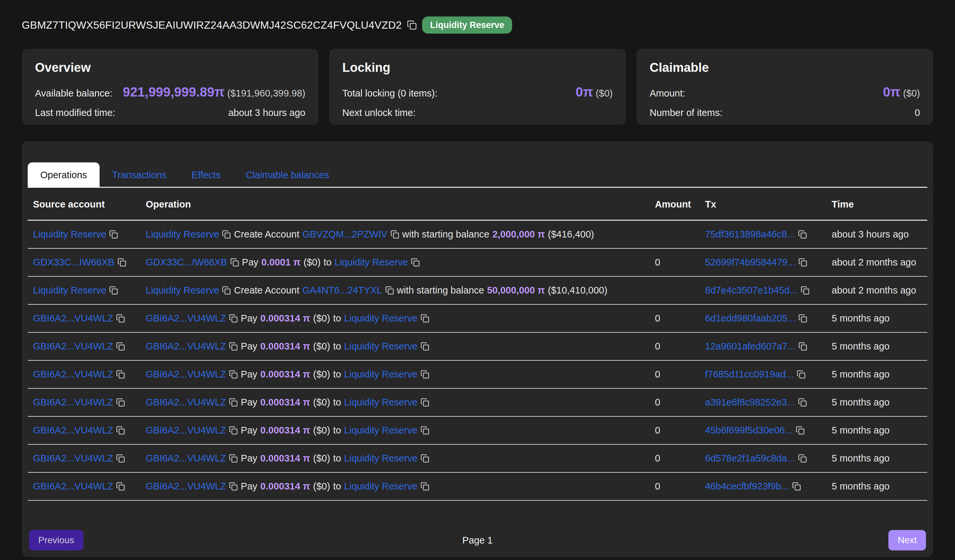  Describe the element at coordinates (750, 262) in the screenshot. I see `tx-link: 52699f74b9584479...` at that location.